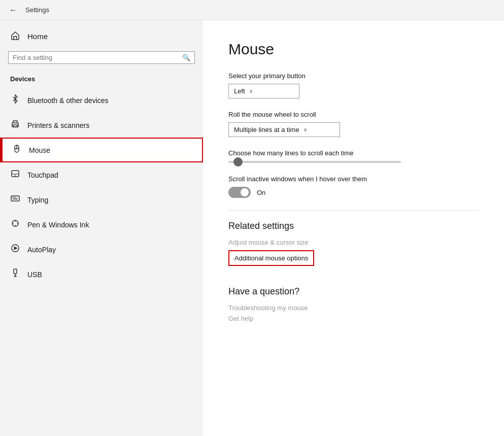 Image resolution: width=504 pixels, height=436 pixels. Describe the element at coordinates (240, 91) in the screenshot. I see `primary-button-value: Left` at that location.